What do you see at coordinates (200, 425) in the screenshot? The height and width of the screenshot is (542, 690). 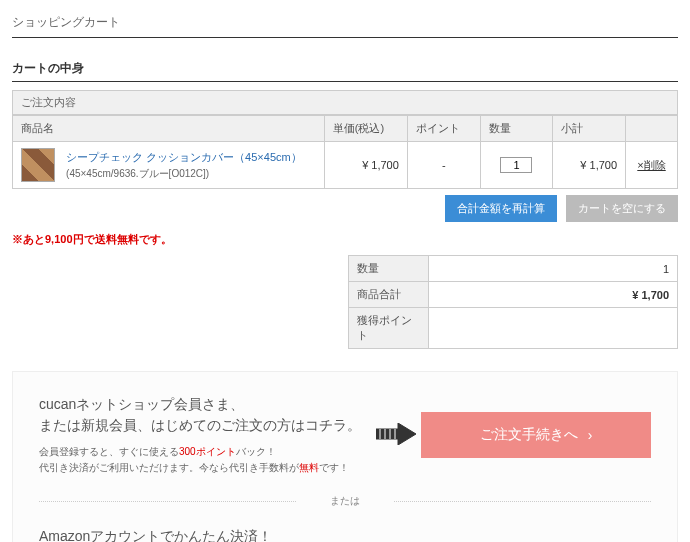 I see `member-heading-2: または新規会員、はじめてのご注文の方はコチラ。` at bounding box center [200, 425].